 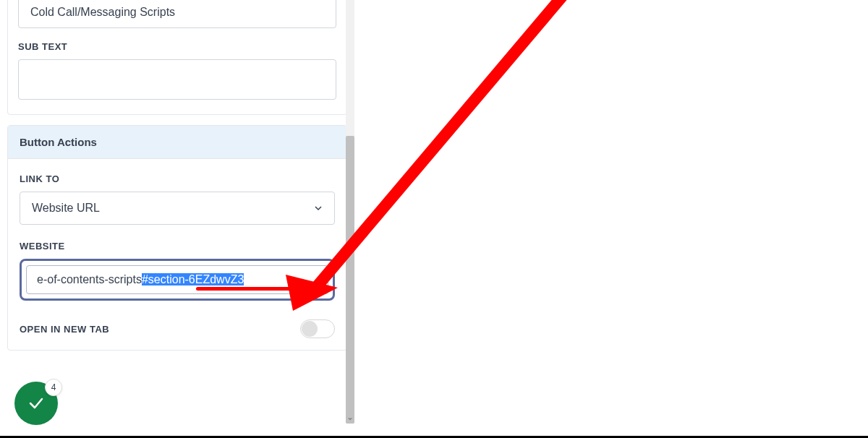 What do you see at coordinates (177, 14) in the screenshot?
I see `title-input: Cold Call/Messaging Scripts` at bounding box center [177, 14].